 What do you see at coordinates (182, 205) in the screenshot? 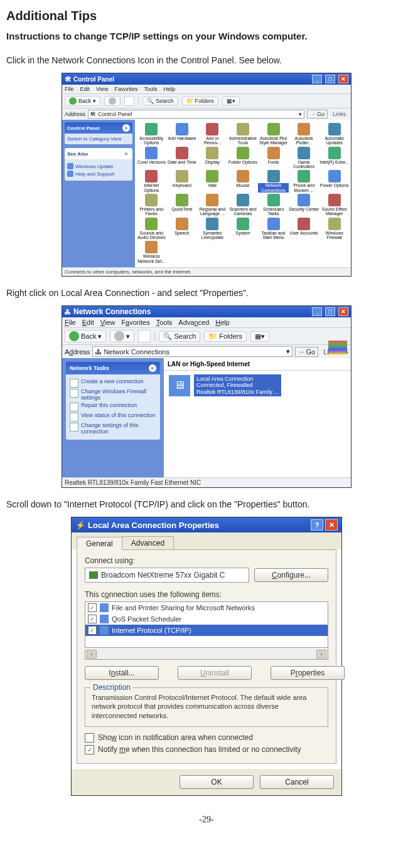
I see `control-panel-item: QuickTime` at bounding box center [182, 205].